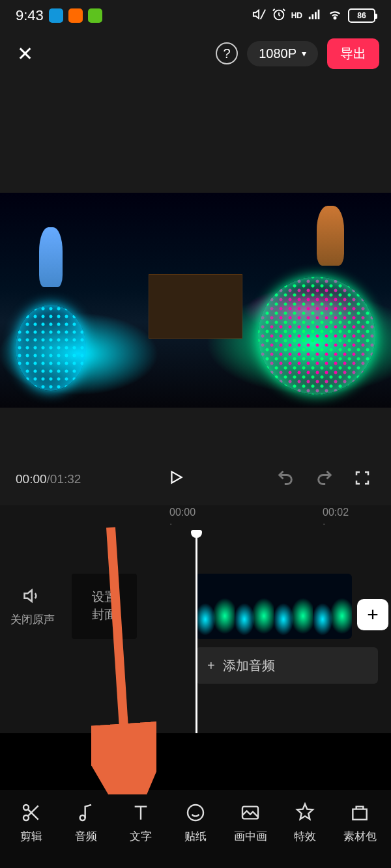 This screenshot has width=391, height=868. Describe the element at coordinates (59, 16) in the screenshot. I see `status-left: 9:43` at that location.